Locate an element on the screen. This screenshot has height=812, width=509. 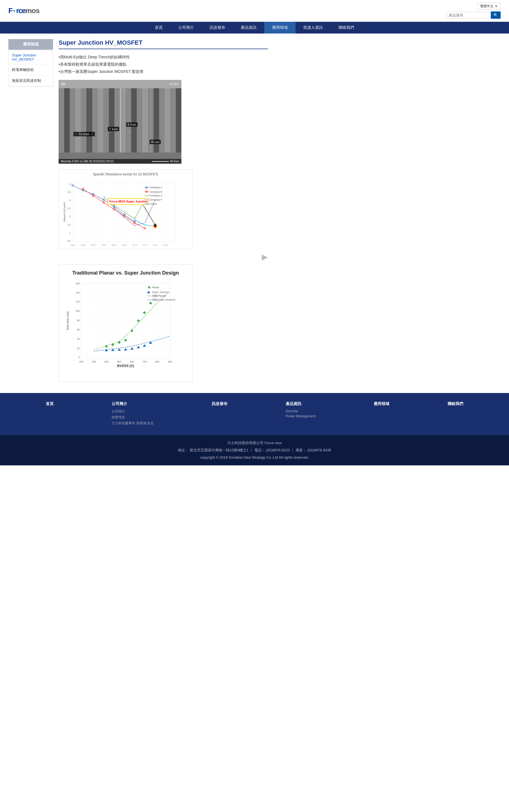
nav-contact: 聯絡我們 is located at coordinates (346, 28).